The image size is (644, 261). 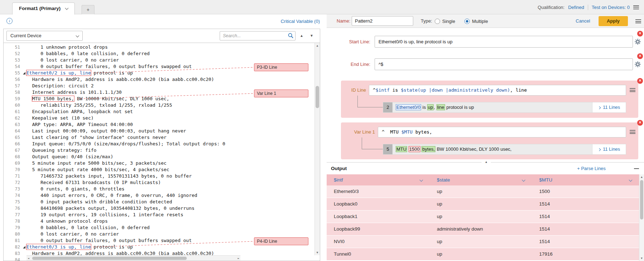 I want to click on cancel-button: Cancel, so click(x=583, y=21).